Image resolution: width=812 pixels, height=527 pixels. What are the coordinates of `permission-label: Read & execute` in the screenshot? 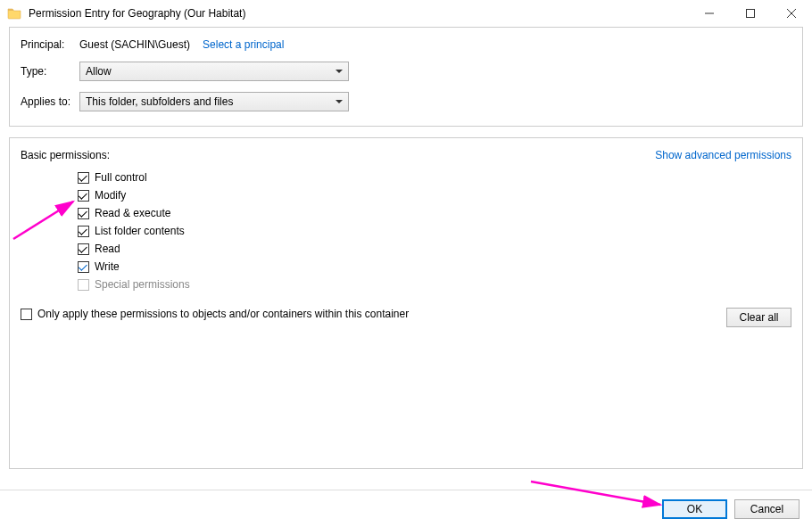 It's located at (132, 213).